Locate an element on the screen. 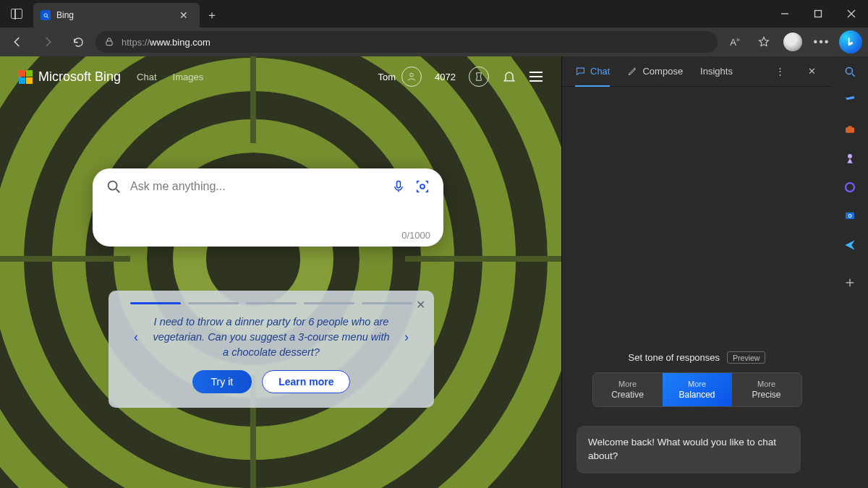 The image size is (868, 488). promo-prev-button: ‹ is located at coordinates (136, 337).